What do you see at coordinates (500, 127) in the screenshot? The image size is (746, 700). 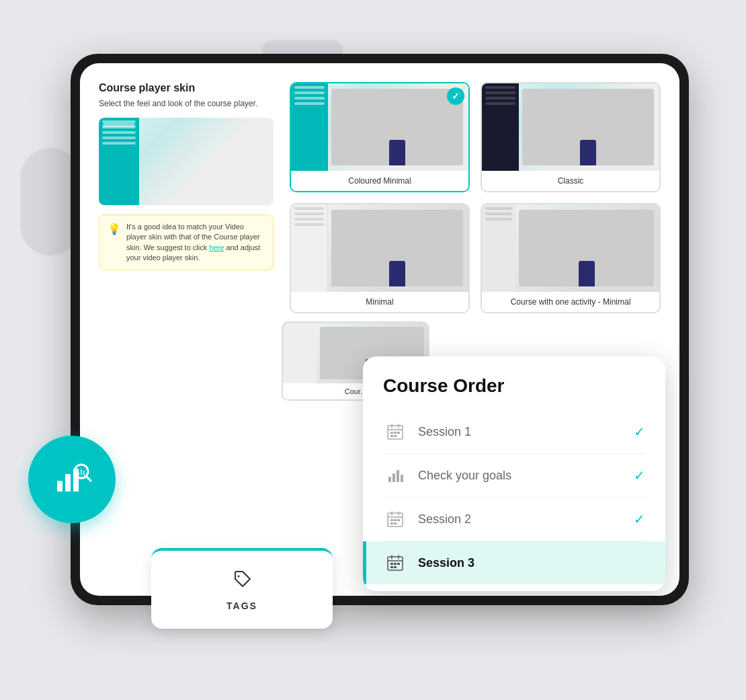 I see `sp-sidebar-dark` at bounding box center [500, 127].